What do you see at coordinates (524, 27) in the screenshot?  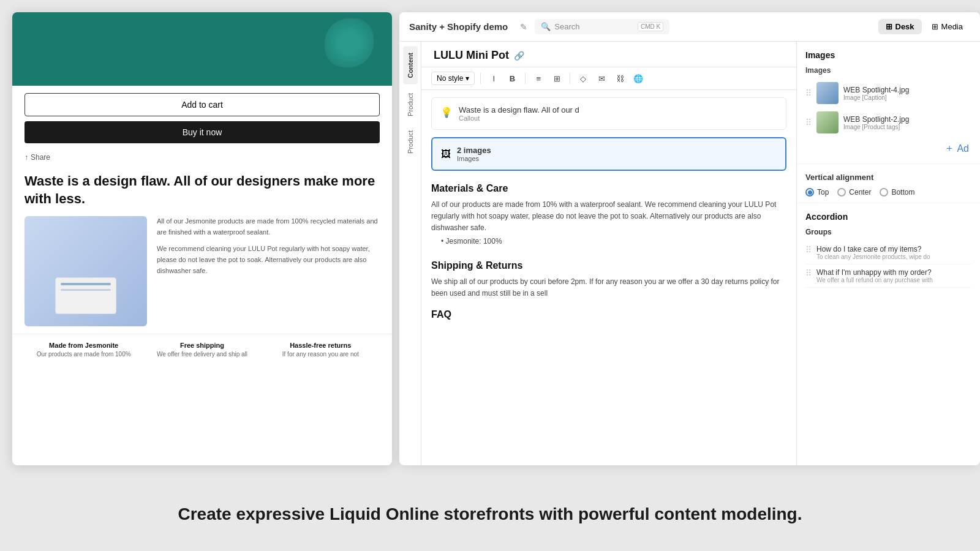 I see `edit-icon: ✎` at bounding box center [524, 27].